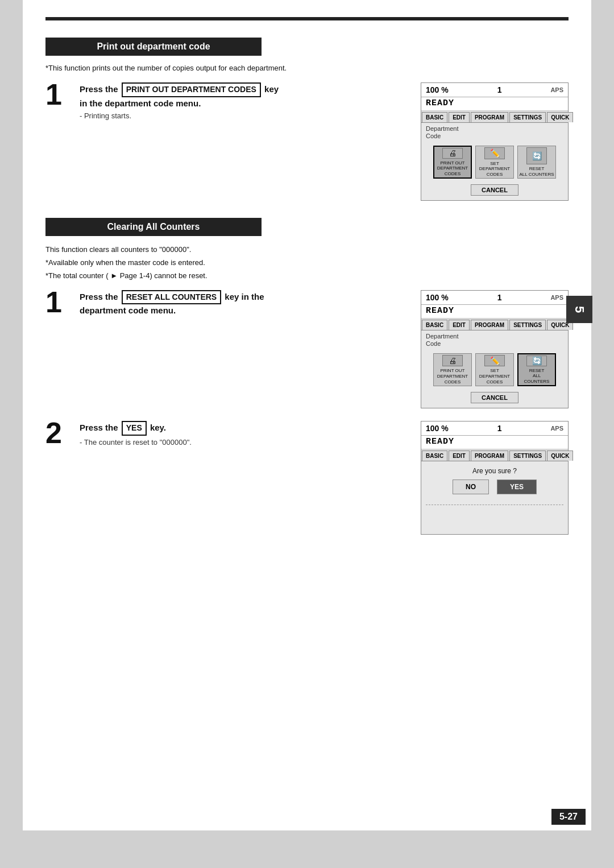  Describe the element at coordinates (537, 172) in the screenshot. I see `icon-label-reset-1: RESETALL COUNTERS` at that location.